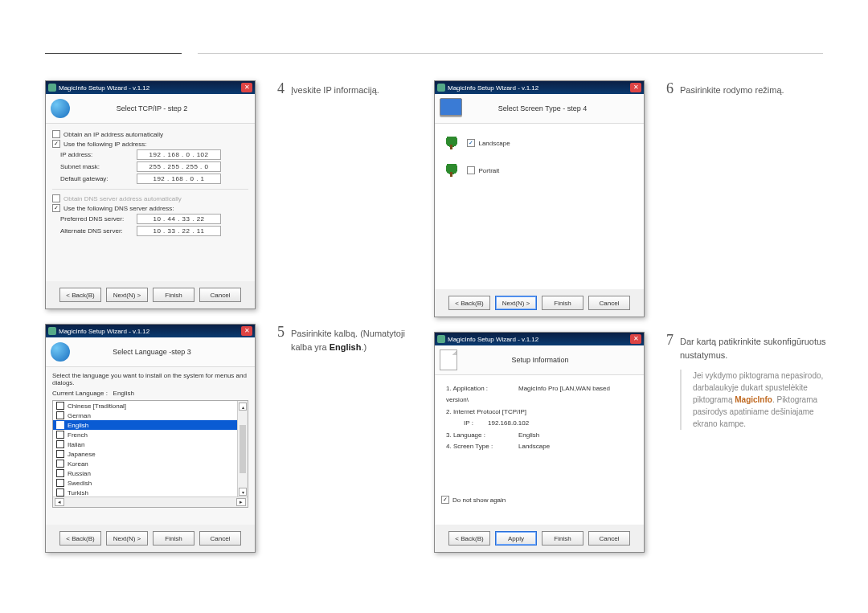 This screenshot has height=613, width=868. I want to click on checkbox-use-dns, so click(56, 208).